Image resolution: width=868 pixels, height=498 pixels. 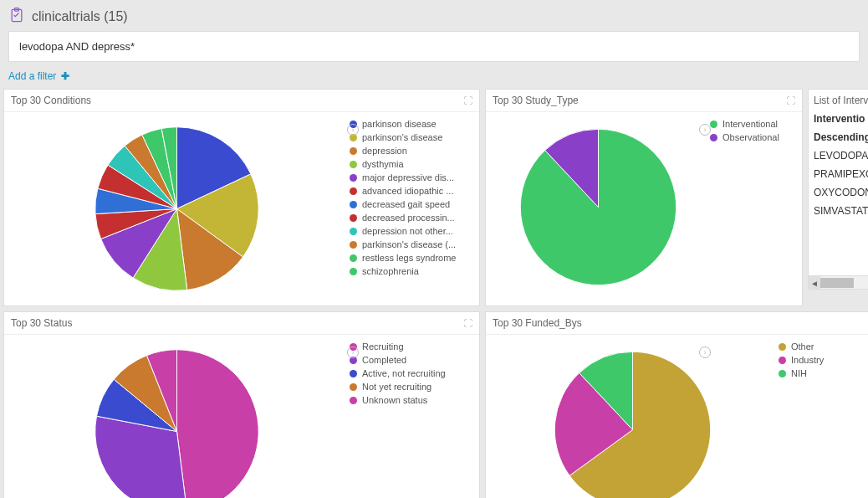 What do you see at coordinates (396, 387) in the screenshot?
I see `legend-label: Not yet recruiting` at bounding box center [396, 387].